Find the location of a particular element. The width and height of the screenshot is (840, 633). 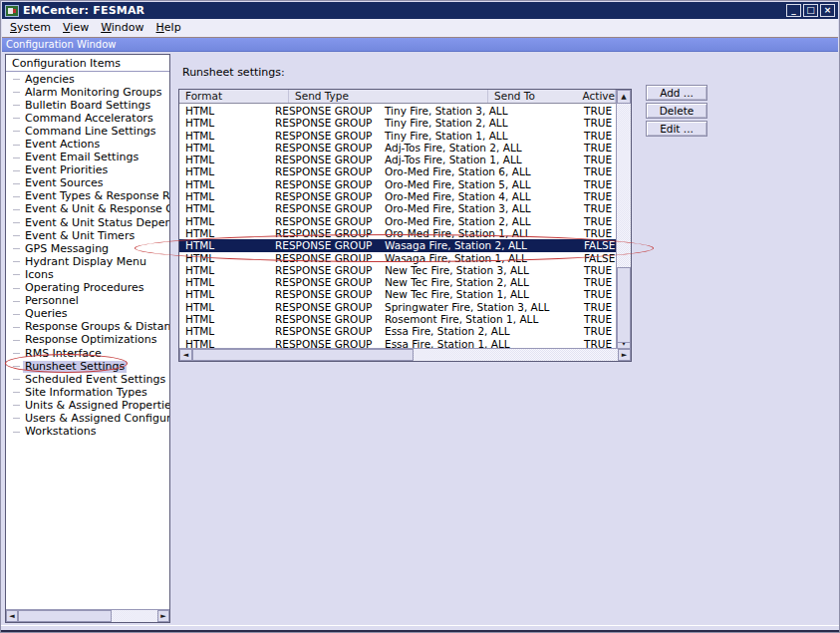

table-row: HTML RESPONSE GROUP Tiny Fire, Station 2… is located at coordinates (398, 123).